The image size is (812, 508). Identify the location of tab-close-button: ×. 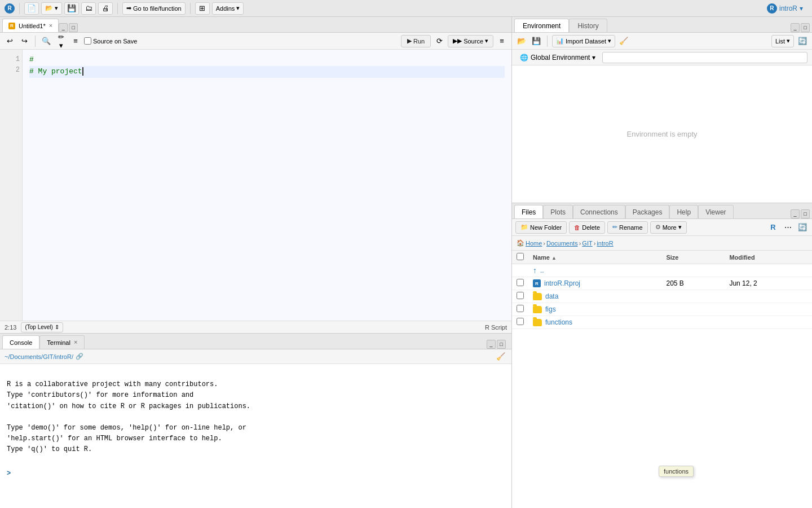
(51, 26).